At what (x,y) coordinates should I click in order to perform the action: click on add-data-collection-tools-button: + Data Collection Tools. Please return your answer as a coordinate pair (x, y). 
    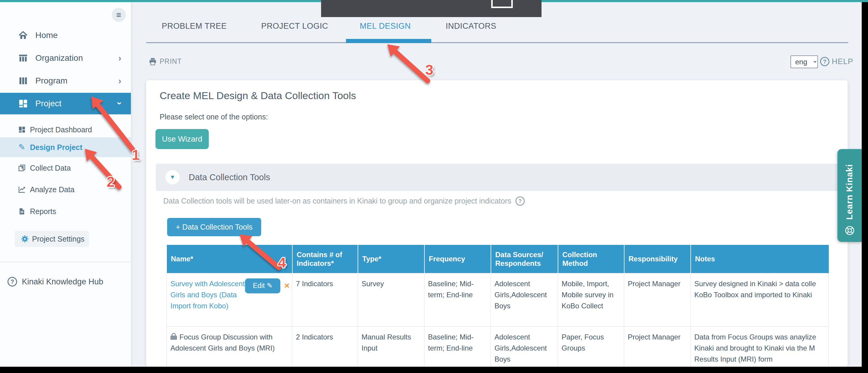
    Looking at the image, I should click on (214, 227).